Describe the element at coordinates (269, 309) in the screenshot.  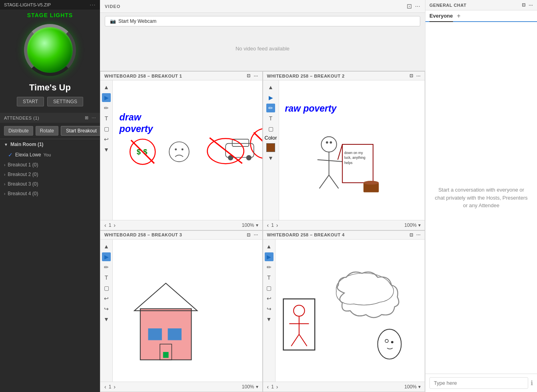
I see `wb4-redo-tool: ↪` at that location.